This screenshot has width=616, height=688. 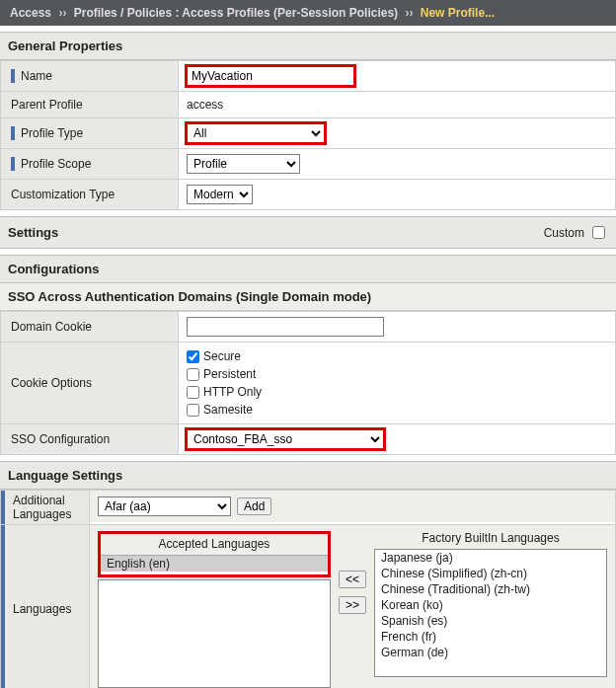 What do you see at coordinates (214, 634) in the screenshot?
I see `accepted-languages-list` at bounding box center [214, 634].